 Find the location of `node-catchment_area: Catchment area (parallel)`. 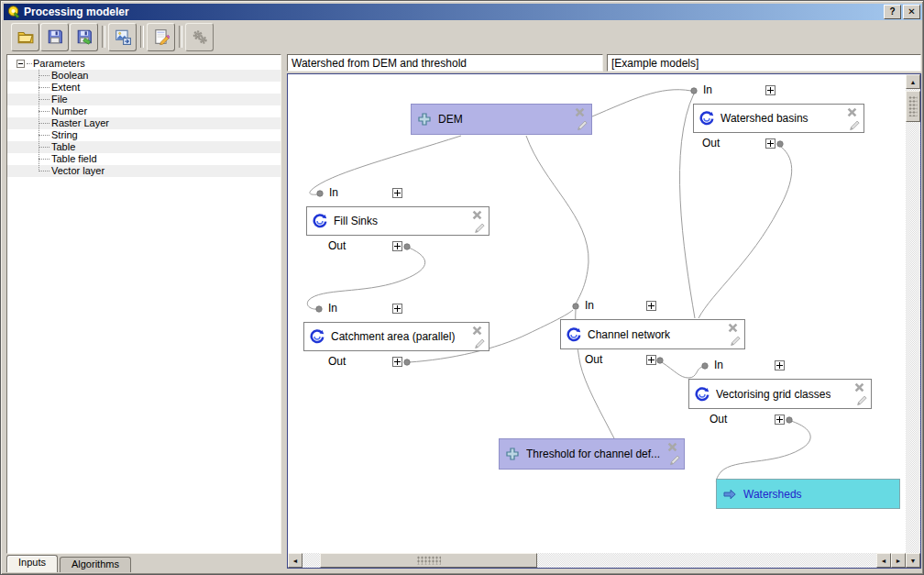

node-catchment_area: Catchment area (parallel) is located at coordinates (396, 337).